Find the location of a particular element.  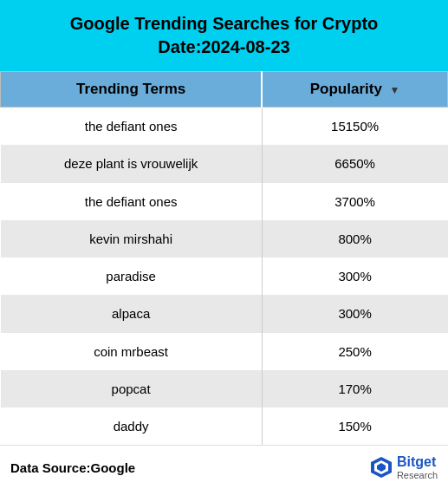

cell-popularity: 800% is located at coordinates (354, 239).